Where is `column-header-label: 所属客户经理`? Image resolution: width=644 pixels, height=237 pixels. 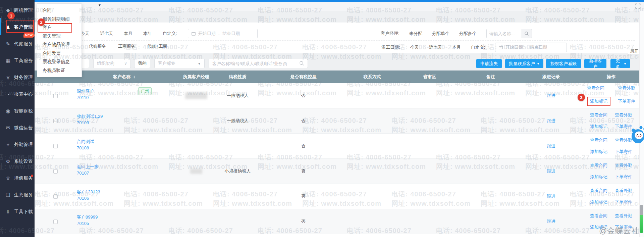 column-header-label: 所属客户经理 is located at coordinates (196, 77).